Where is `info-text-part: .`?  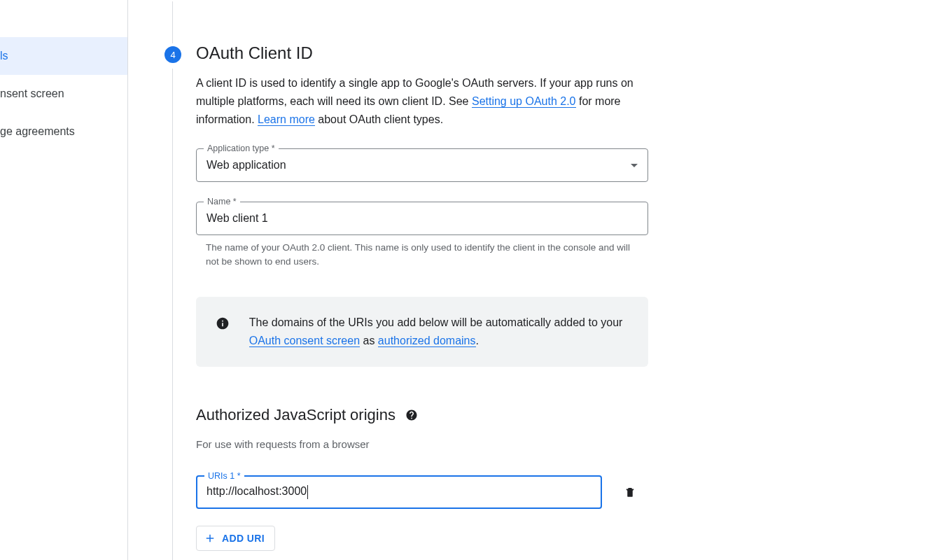
info-text-part: . is located at coordinates (477, 340).